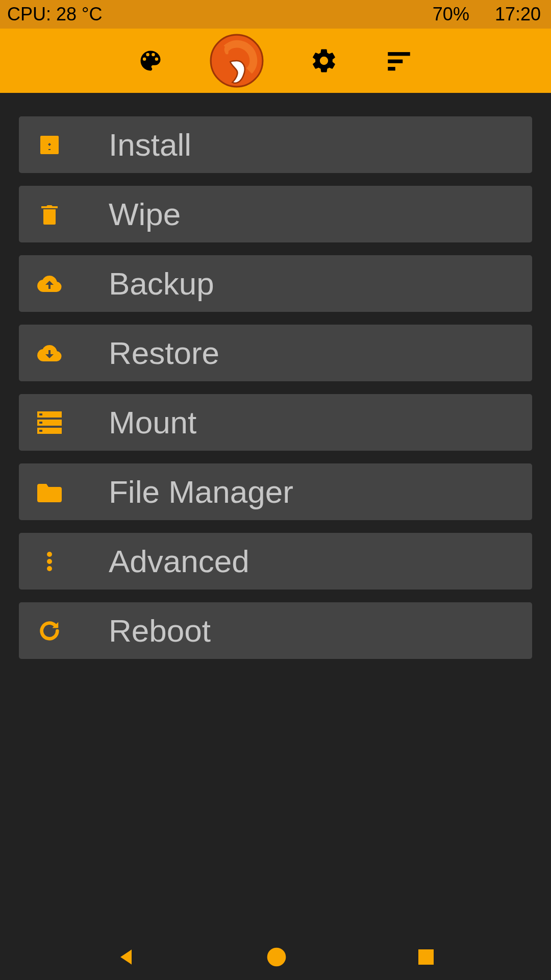  What do you see at coordinates (151, 61) in the screenshot?
I see `palette-icon` at bounding box center [151, 61].